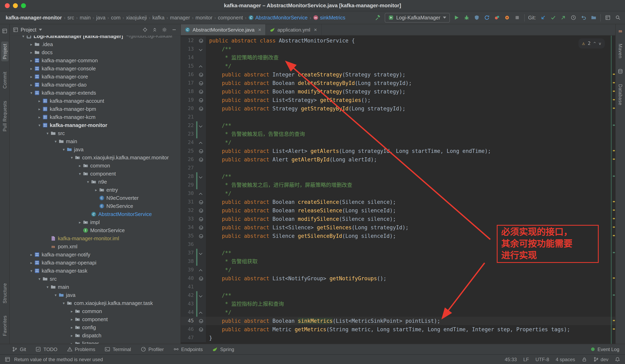  I want to click on zoom-window-button, so click(23, 6).